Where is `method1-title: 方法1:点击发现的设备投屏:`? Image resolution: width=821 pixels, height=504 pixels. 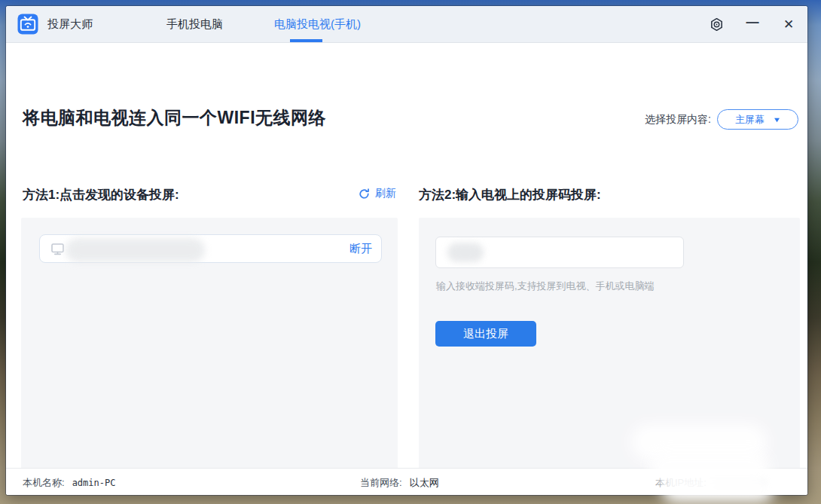
method1-title: 方法1:点击发现的设备投屏: is located at coordinates (101, 194).